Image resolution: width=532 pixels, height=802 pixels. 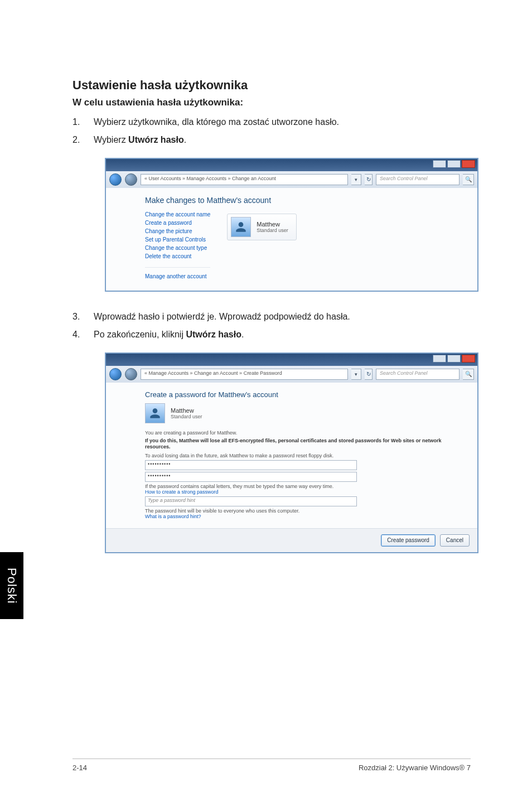 What do you see at coordinates (303, 511) in the screenshot?
I see `hint-note: The password hint will be visible to eve…` at bounding box center [303, 511].